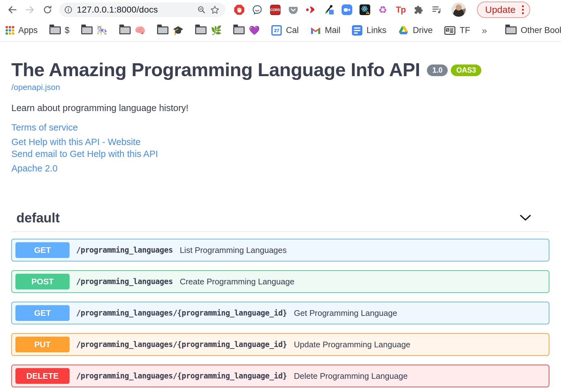 Image resolution: width=561 pixels, height=392 pixels. What do you see at coordinates (76, 142) in the screenshot?
I see `website-help-link: Get Help with this API - Website` at bounding box center [76, 142].